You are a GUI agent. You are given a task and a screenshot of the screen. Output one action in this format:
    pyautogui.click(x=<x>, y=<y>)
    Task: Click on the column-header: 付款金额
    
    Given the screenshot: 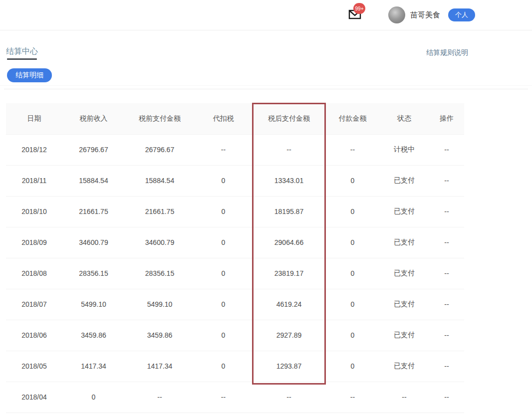 What is the action you would take?
    pyautogui.click(x=352, y=119)
    